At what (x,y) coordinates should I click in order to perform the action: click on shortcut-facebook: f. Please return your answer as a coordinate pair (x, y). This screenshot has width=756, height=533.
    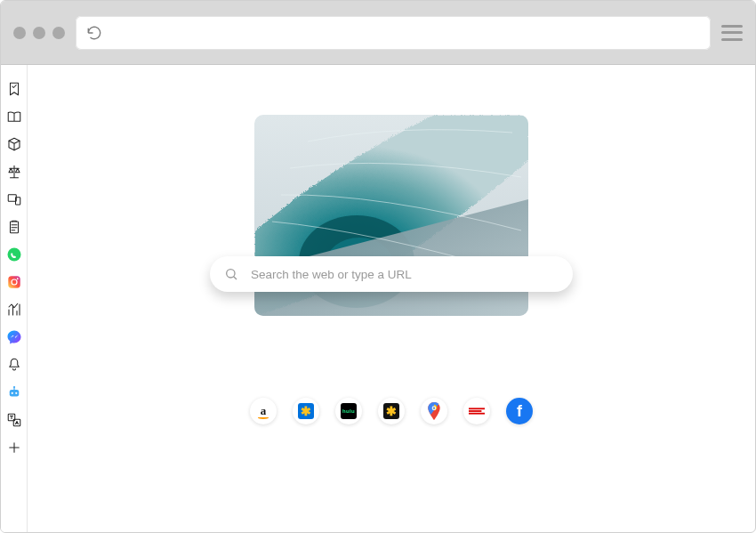
    Looking at the image, I should click on (519, 411).